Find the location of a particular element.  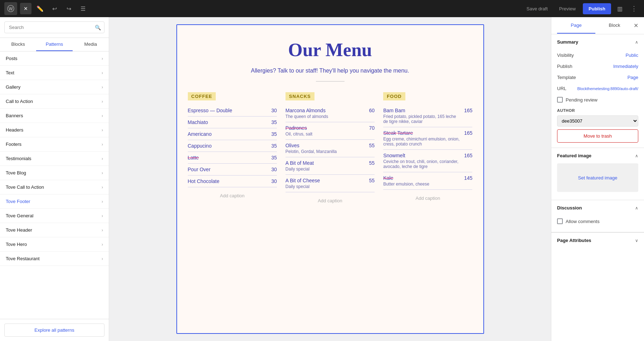

menu-item-bam-bam: Bam Bam Fried potato, pickled potato, 16… is located at coordinates (428, 116).